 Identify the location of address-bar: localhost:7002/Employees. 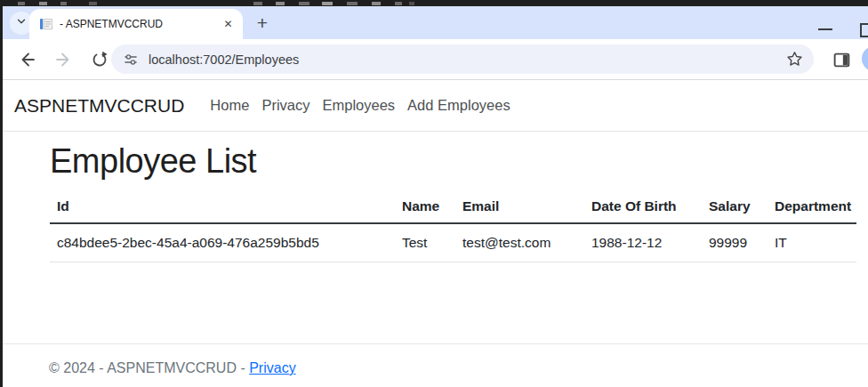
(462, 59).